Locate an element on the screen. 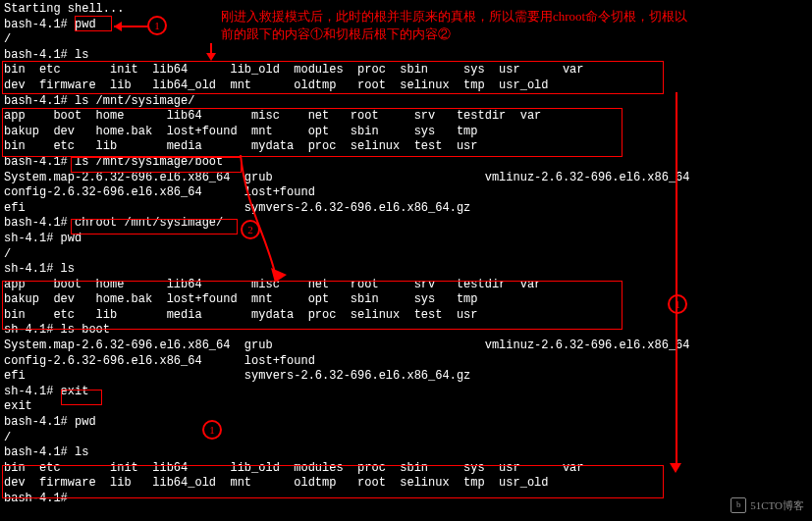 Image resolution: width=812 pixels, height=521 pixels. arrow-anno-down is located at coordinates (211, 53).